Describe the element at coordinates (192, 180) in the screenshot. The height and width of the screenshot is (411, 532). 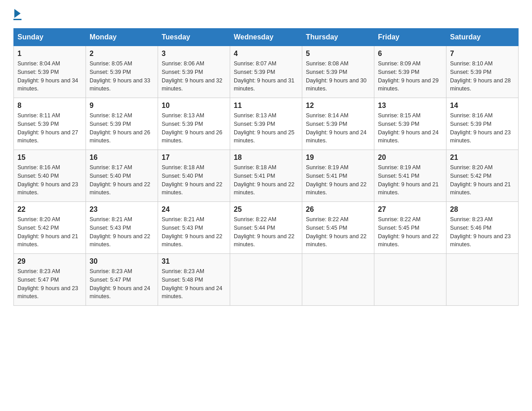
I see `day-info: Sunrise: 8:18 AM Sunset: 5:40 PM Dayligh…` at that location.